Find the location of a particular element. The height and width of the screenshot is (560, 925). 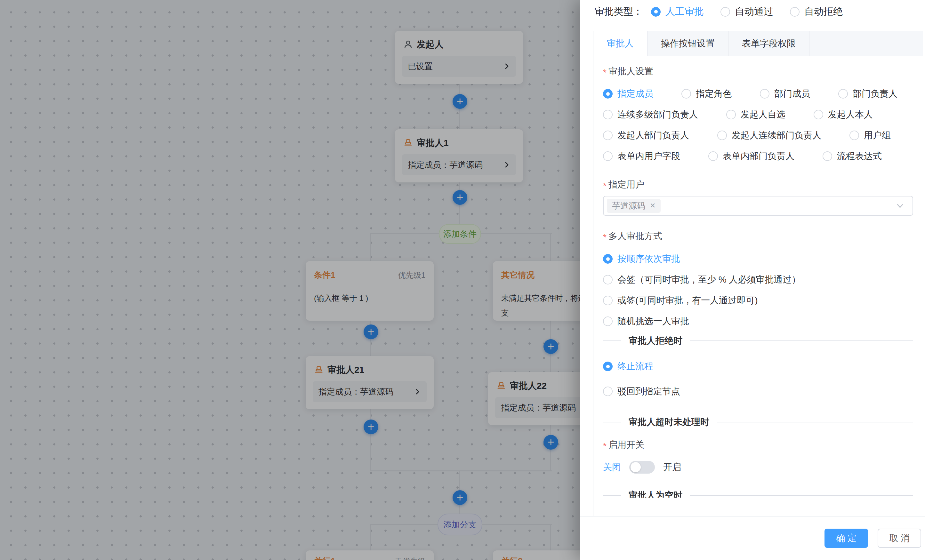

radio-countersign: 会签（可同时审批，至少 % 人必须审批通过） is located at coordinates (758, 280).